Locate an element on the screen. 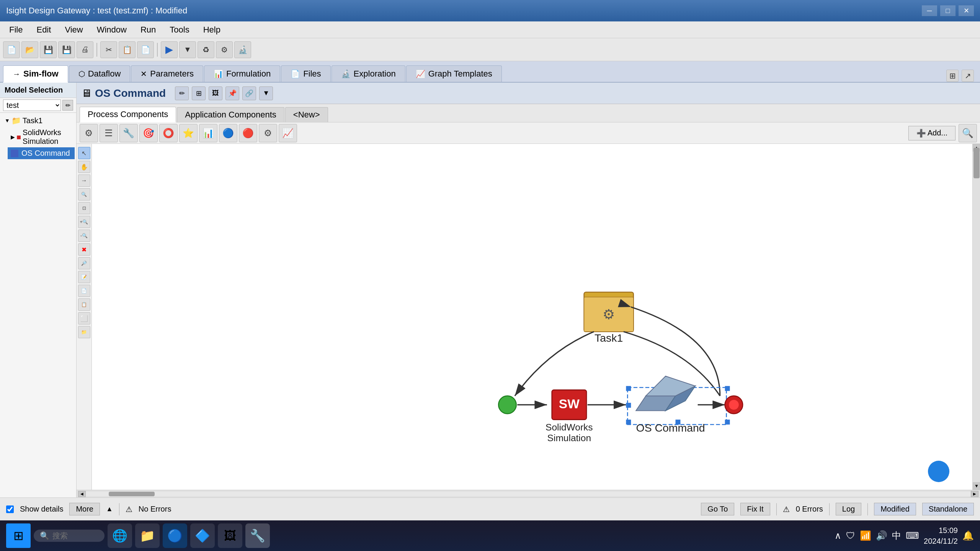  folder-button: 📁 is located at coordinates (84, 332).